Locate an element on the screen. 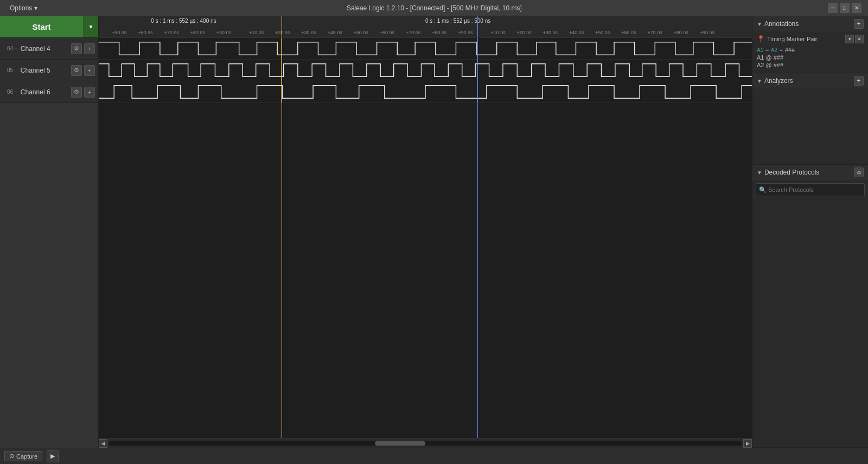 This screenshot has width=868, height=464. timing-marker-row: 📍 Timing Marker Pair ▾ ✕ is located at coordinates (810, 39).